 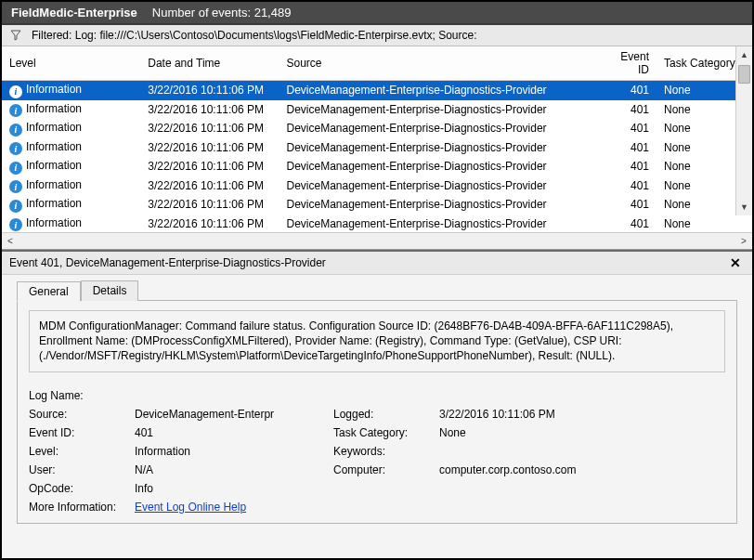 I want to click on column-header-row: Level Date and Time Source Event ID Task…, so click(x=377, y=63).